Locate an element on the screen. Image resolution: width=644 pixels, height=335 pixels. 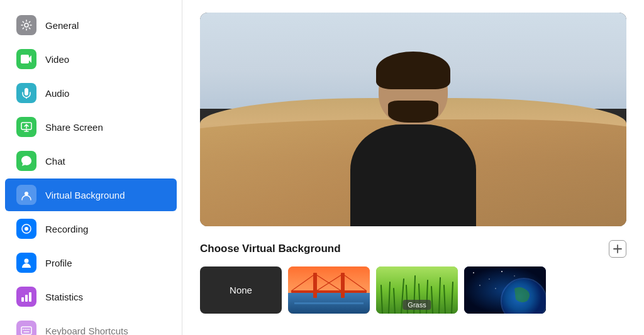
recording-icon is located at coordinates (26, 229).